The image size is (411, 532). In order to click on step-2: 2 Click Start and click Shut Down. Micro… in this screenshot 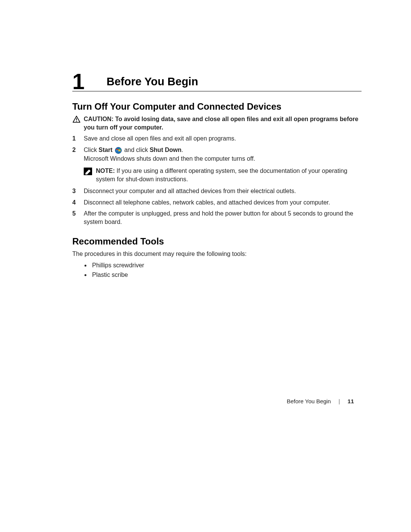, I will do `click(217, 155)`.